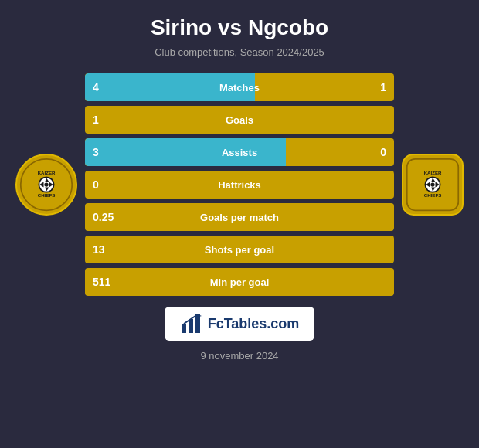  I want to click on stat-label-hattricks: Hattricks, so click(240, 185).